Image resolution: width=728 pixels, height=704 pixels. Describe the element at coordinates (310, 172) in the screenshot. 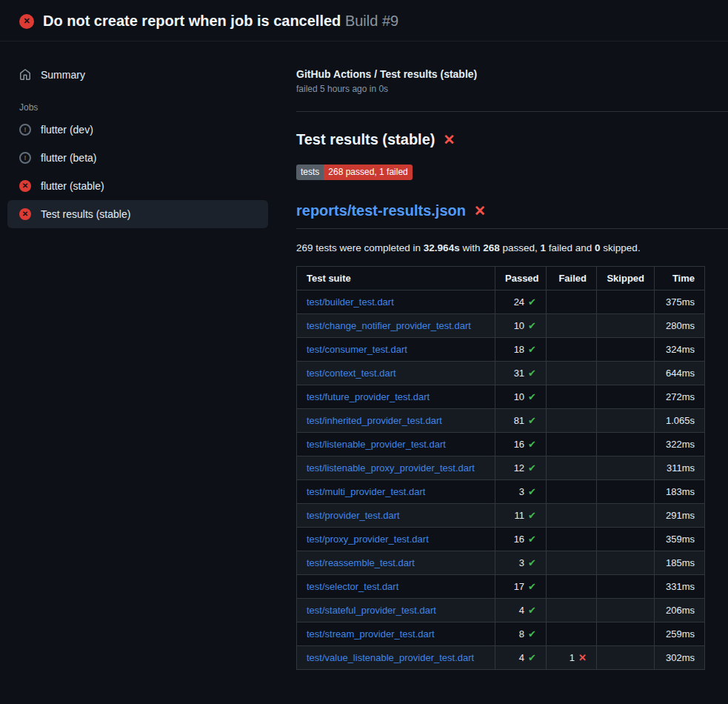

I see `badge-label: tests` at that location.